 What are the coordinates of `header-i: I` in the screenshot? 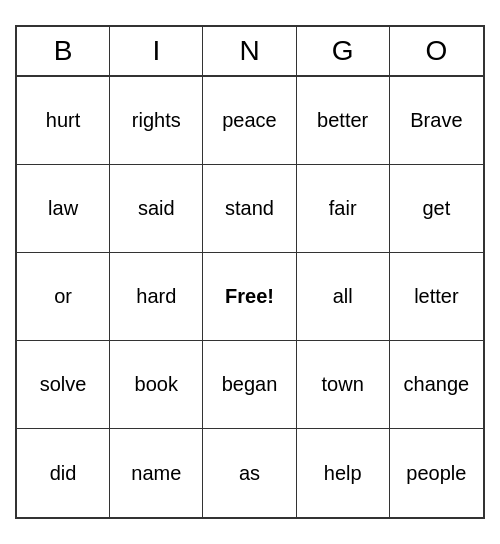 It's located at (156, 51).